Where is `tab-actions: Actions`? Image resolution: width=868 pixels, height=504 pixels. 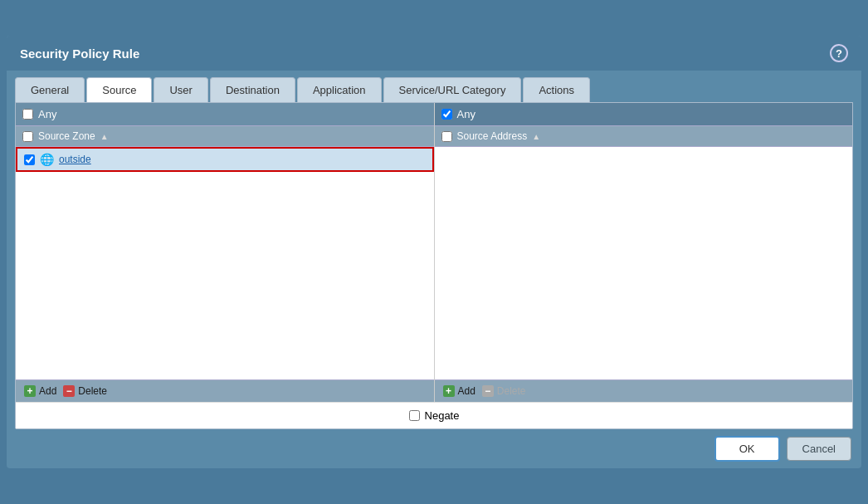
tab-actions: Actions is located at coordinates (556, 90).